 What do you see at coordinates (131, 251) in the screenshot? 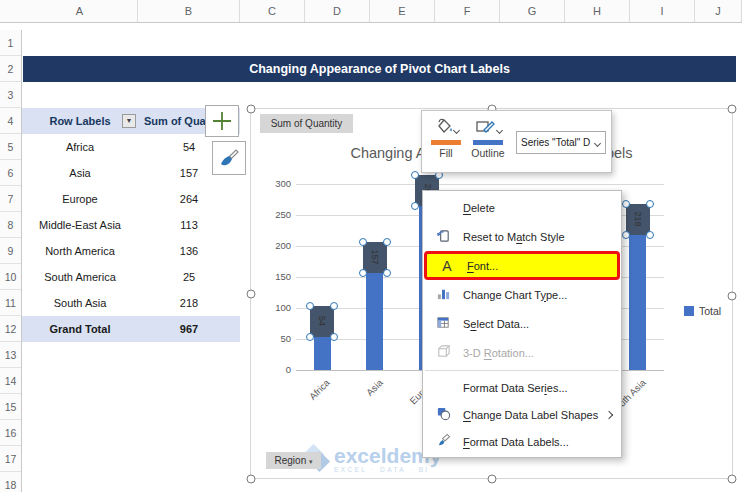
I see `pivot-row: North America136` at bounding box center [131, 251].